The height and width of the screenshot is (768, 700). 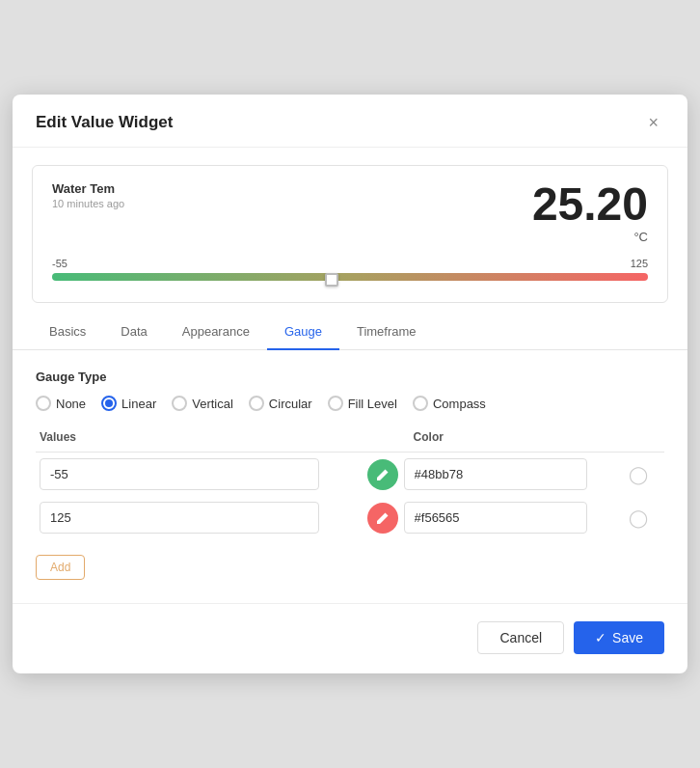 I want to click on radio-label-compass: Compass, so click(x=459, y=403).